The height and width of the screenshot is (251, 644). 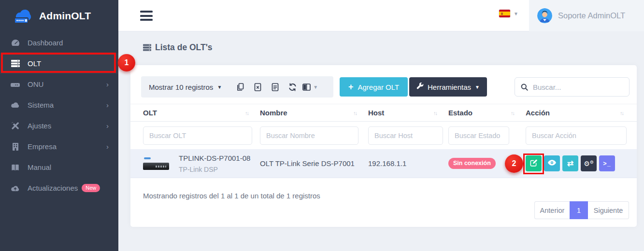 What do you see at coordinates (15, 147) in the screenshot?
I see `building-icon` at bounding box center [15, 147].